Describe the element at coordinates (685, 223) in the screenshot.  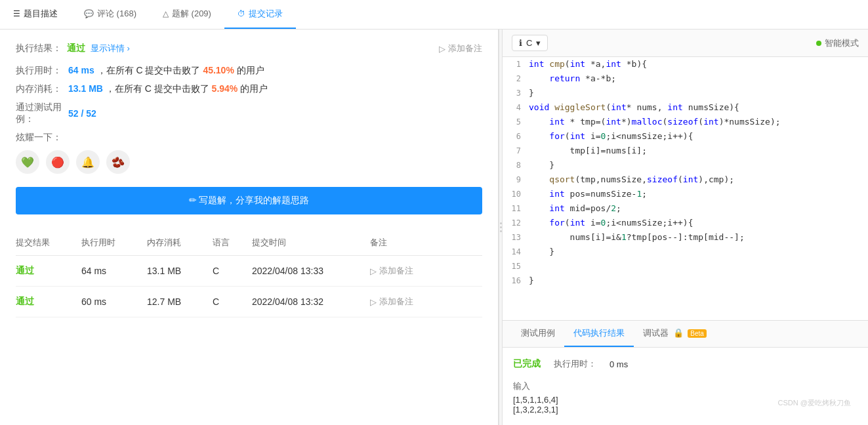
I see `code-line: 12 for(int i=0;i<numsSize;i++){` at that location.